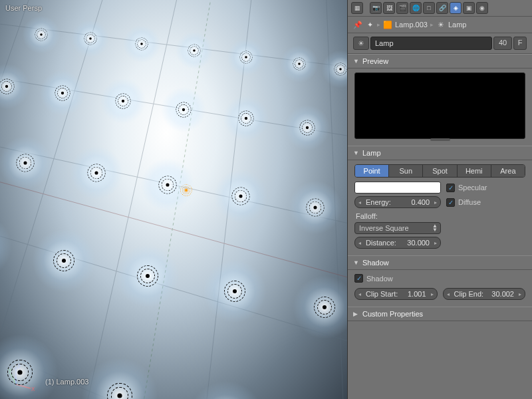 The height and width of the screenshot is (399, 532). I want to click on viewport-object-label: (1) Lamp.003, so click(66, 382).